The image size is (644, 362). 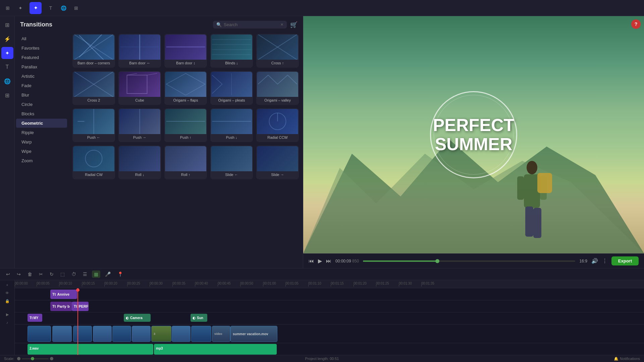 What do you see at coordinates (7, 301) in the screenshot?
I see `tl-lock: 🔒` at bounding box center [7, 301].